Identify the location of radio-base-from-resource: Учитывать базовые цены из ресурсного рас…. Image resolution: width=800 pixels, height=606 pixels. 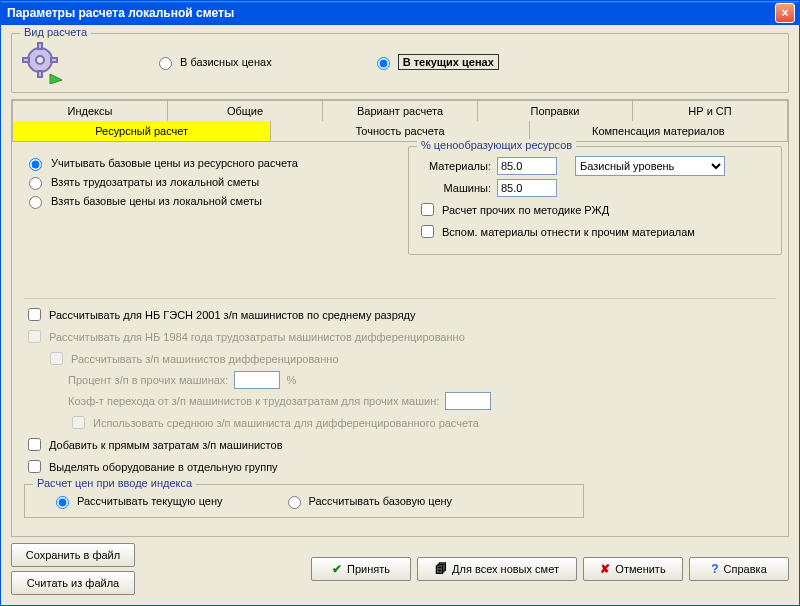
(214, 163).